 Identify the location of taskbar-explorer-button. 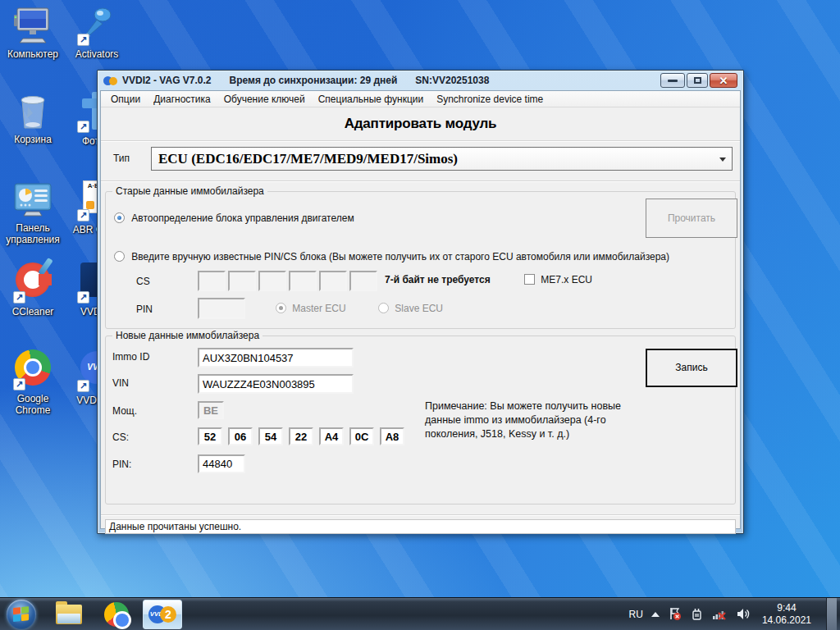
(69, 614).